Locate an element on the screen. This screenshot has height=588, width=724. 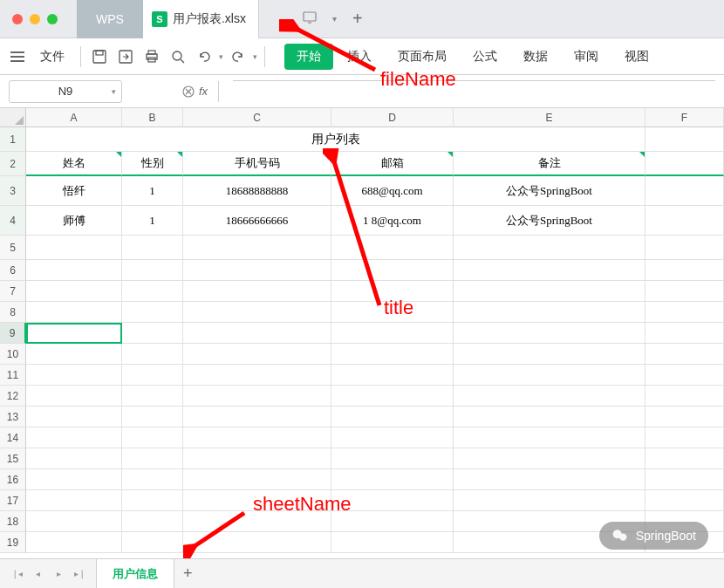
tab-view: 视图 is located at coordinates (637, 57).